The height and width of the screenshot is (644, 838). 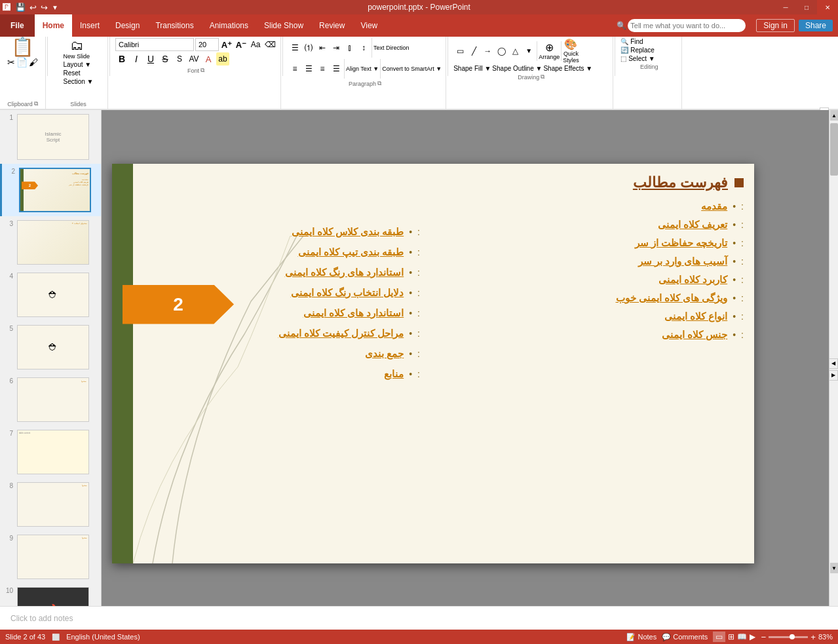 What do you see at coordinates (685, 637) in the screenshot?
I see `comments-button: 💬 Comments` at bounding box center [685, 637].